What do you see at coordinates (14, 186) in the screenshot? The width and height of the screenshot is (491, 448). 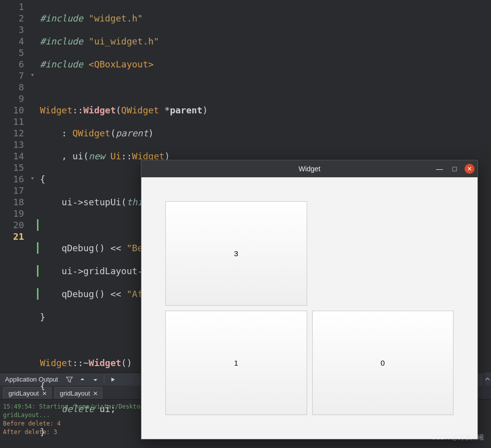 I see `line-number-gutter: 12345678910 11121314151617181920 21` at bounding box center [14, 186].